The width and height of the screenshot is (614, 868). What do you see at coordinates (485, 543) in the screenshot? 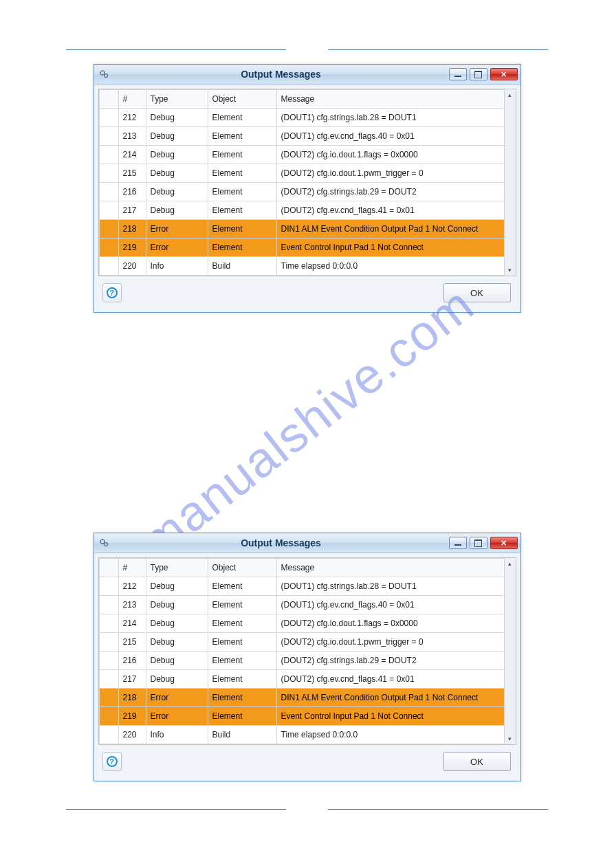
I see `window-controls: ✕` at bounding box center [485, 543].